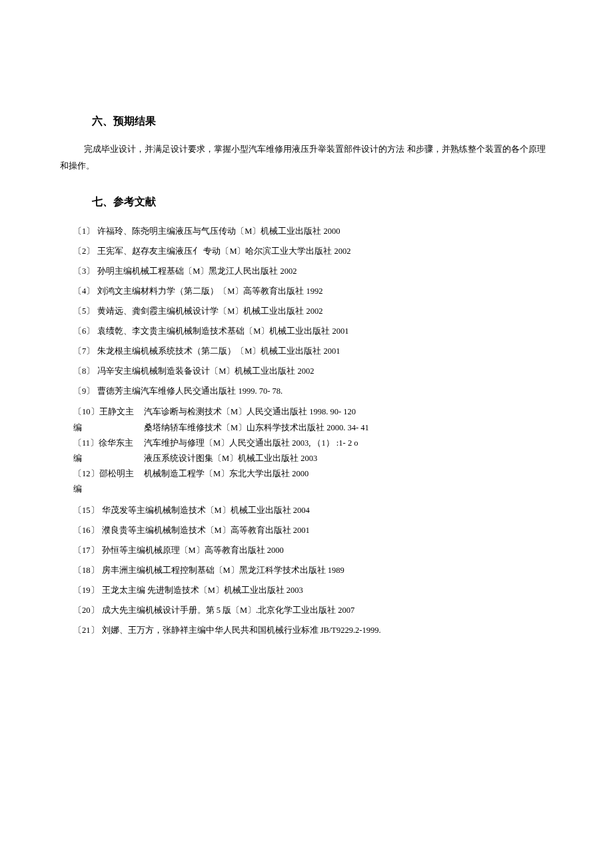  Describe the element at coordinates (306, 271) in the screenshot. I see `reference-item: 〔3〕 孙明主编机械工程基础〔M〕黑龙江人民出版社 2002` at that location.